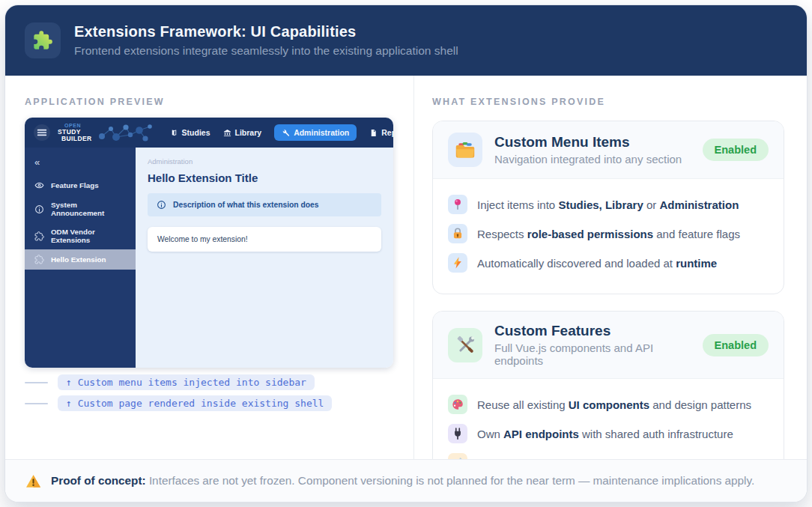 The width and height of the screenshot is (812, 507). Describe the element at coordinates (264, 178) in the screenshot. I see `extension-page-title: Hello Extension Title` at that location.